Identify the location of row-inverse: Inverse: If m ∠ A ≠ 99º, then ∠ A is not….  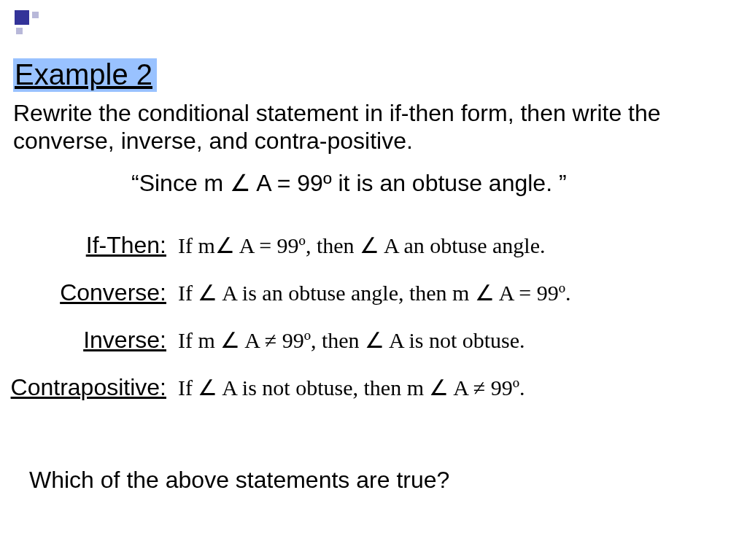
(370, 340).